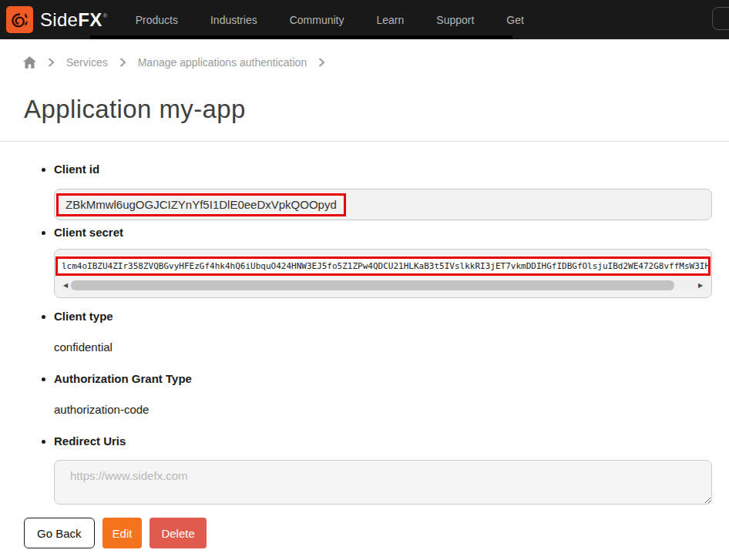  What do you see at coordinates (364, 54) in the screenshot?
I see `breadcrumb: Services Manage applications authenticat…` at bounding box center [364, 54].